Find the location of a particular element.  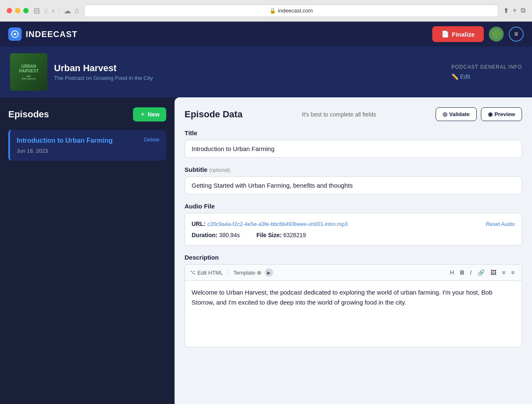

address-bar: 🔒 indeecast.com is located at coordinates (291, 11).